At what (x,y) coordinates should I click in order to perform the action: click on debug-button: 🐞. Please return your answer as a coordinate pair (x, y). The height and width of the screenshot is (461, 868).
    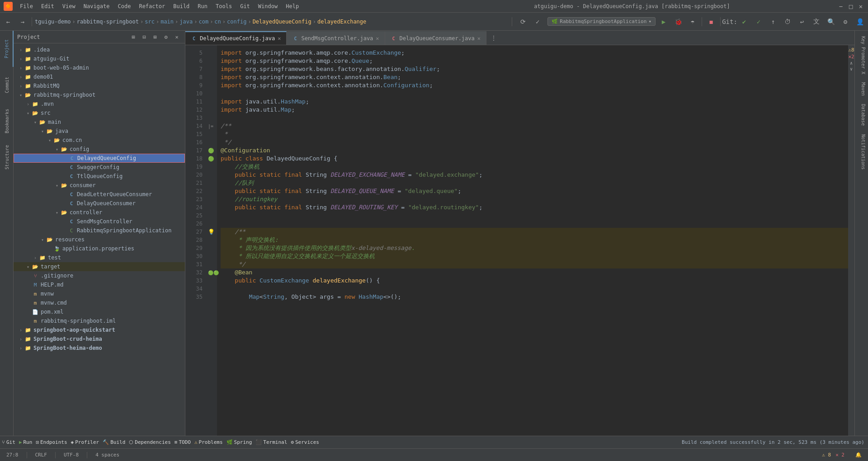
    Looking at the image, I should click on (678, 22).